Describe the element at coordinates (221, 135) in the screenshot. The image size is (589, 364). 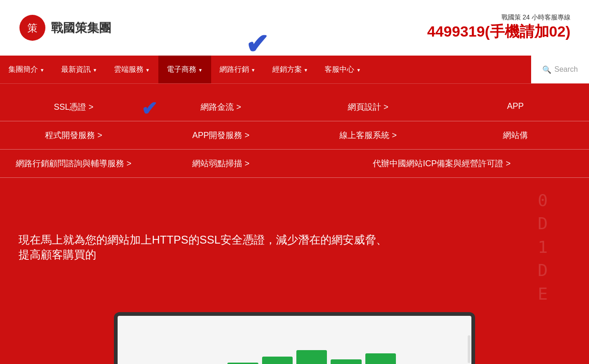
I see `dropdown-item-appdev: APP開發服務 >` at that location.